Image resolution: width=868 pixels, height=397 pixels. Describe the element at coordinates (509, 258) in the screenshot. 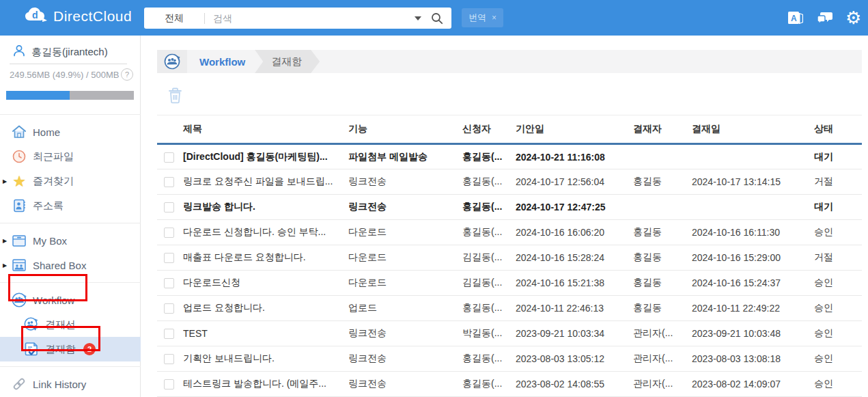

I see `table-row: 매출표 다운로드 요청합니다. 다운로드 김길동(... 2024-10-16 …` at that location.